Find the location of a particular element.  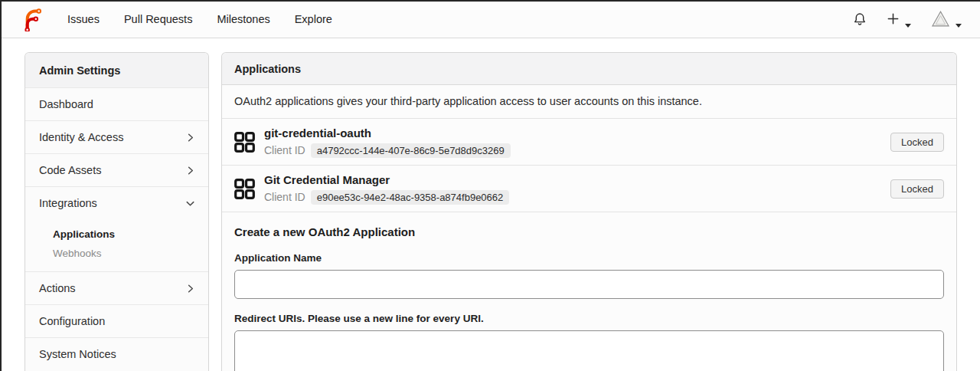

plus-icon is located at coordinates (893, 18).